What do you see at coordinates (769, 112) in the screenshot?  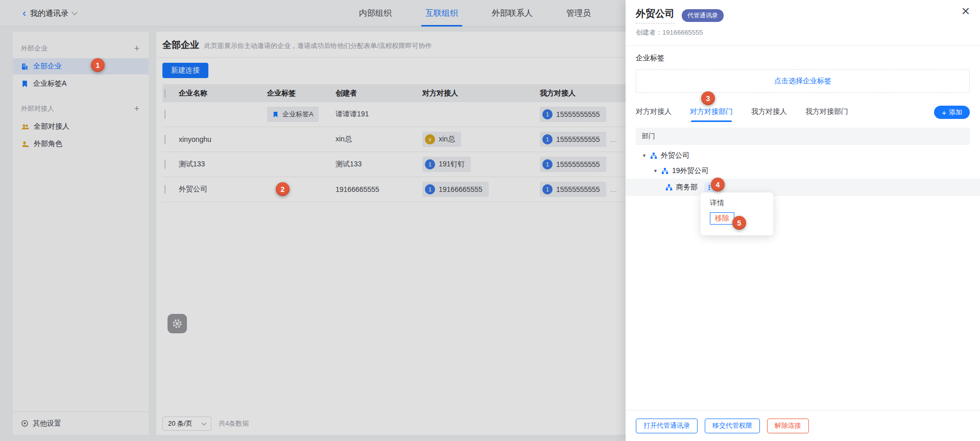 I see `tab-our-liaison: 我方对接人` at bounding box center [769, 112].